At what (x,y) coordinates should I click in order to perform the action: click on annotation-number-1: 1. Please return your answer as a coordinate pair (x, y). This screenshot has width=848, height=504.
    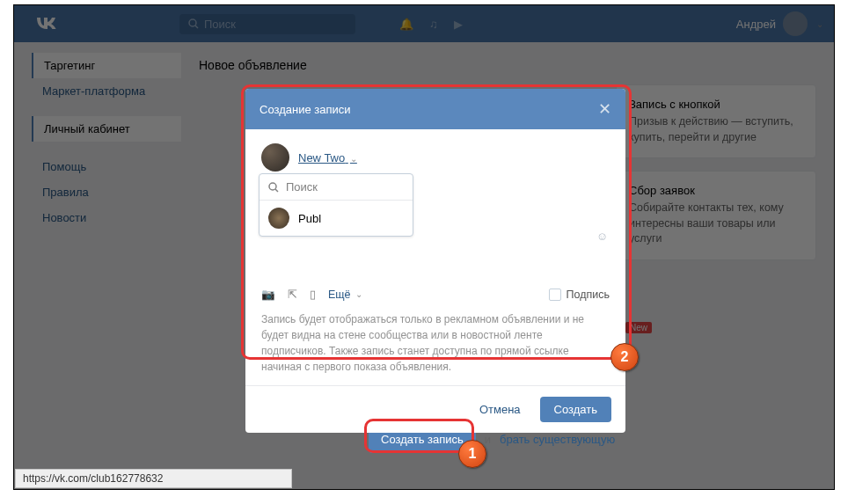
    Looking at the image, I should click on (472, 454).